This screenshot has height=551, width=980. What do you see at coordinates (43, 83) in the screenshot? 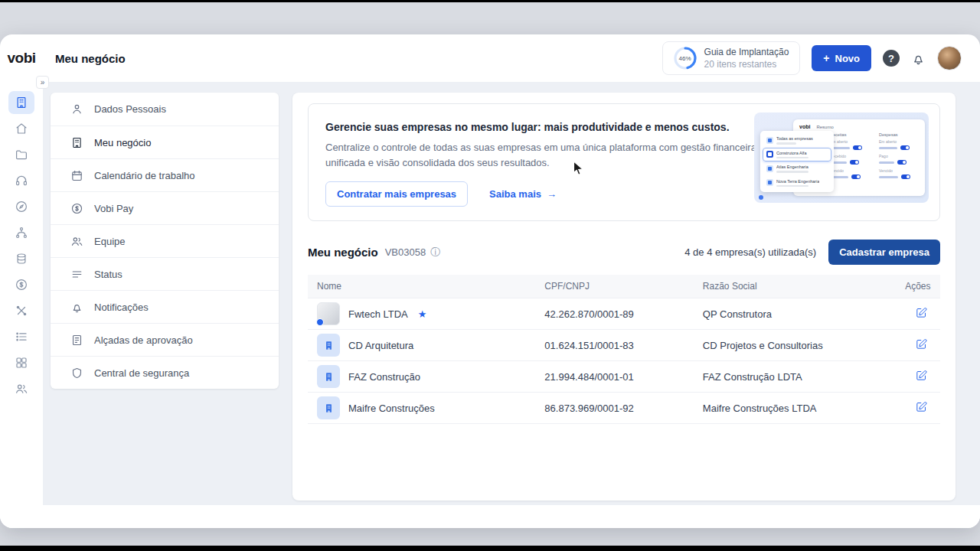
I see `sidebar-expand-icon: »` at bounding box center [43, 83].